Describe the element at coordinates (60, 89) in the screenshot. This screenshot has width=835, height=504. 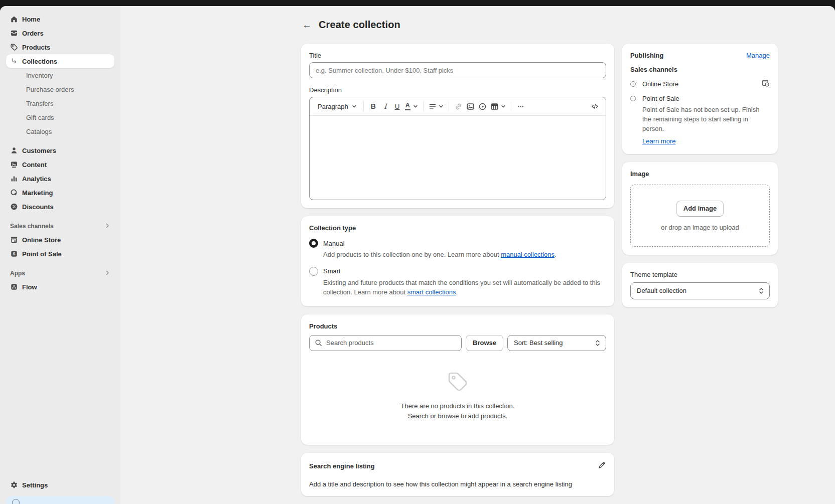
I see `sidebar-item-purchase-orders: Purchase orders` at that location.